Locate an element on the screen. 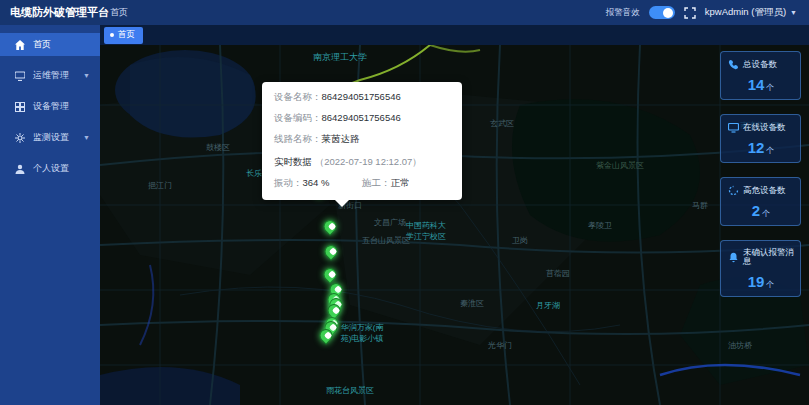 This screenshot has height=405, width=809. sidebar-item-monitor-settings: 监测设置 ▼ is located at coordinates (50, 138).